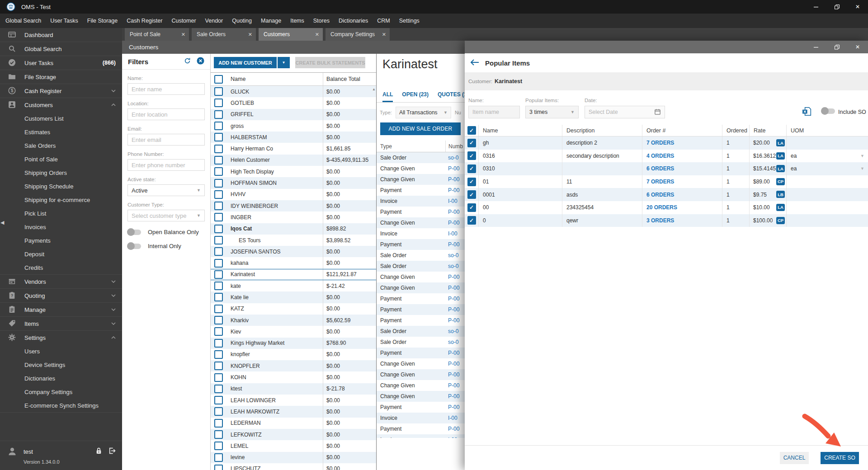 This screenshot has width=868, height=470. I want to click on customer-row-leah-lowinger: LEAH LOWINGER$0.00, so click(293, 400).